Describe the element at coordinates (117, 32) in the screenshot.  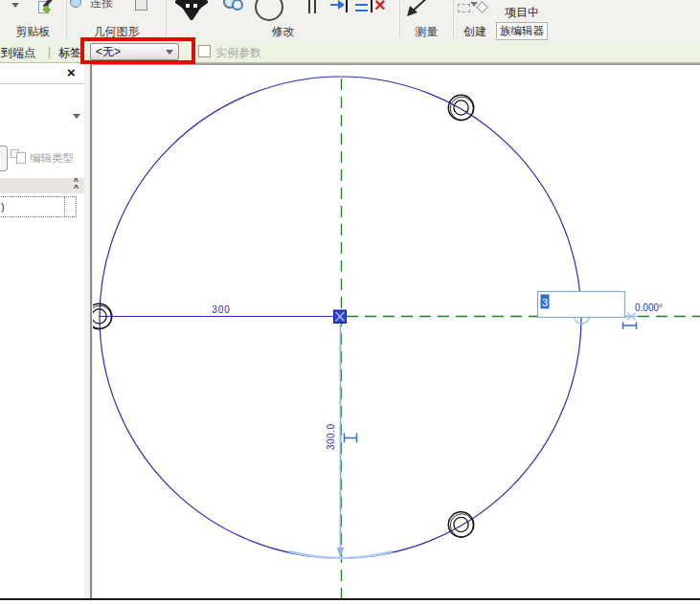
I see `panel-label-geometry: 几何图形` at that location.